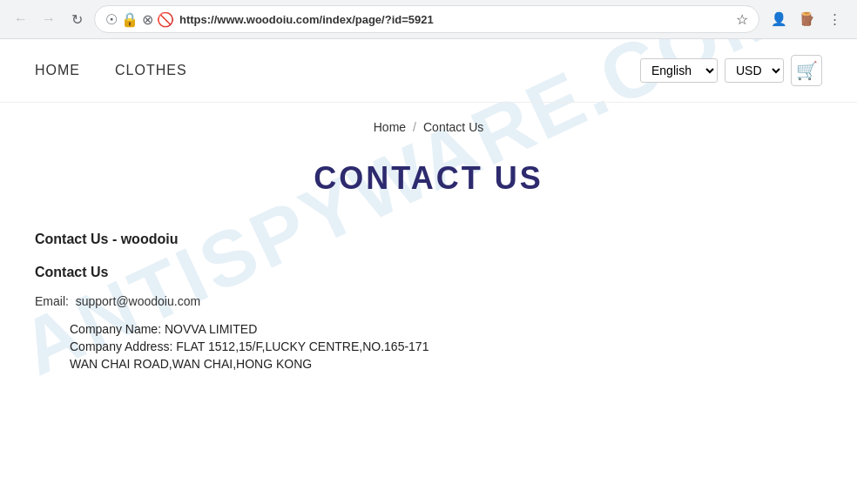 Image resolution: width=857 pixels, height=504 pixels. I want to click on bookmark-icon: ☆, so click(742, 19).